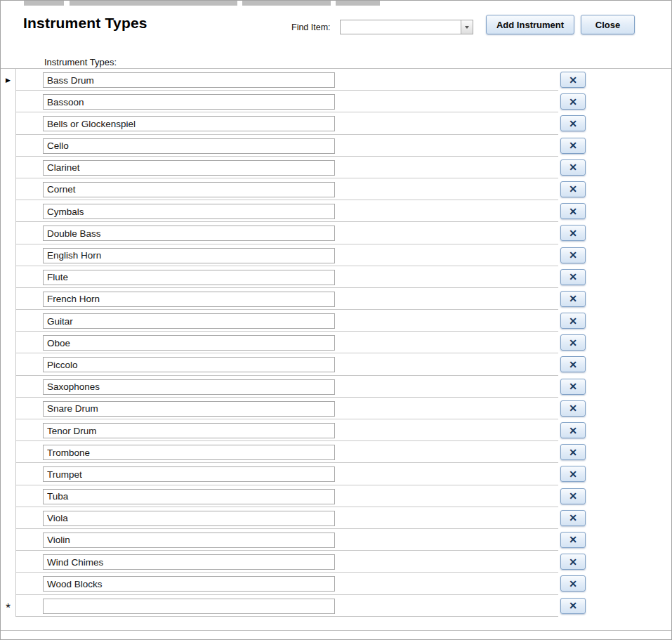 This screenshot has width=672, height=640. Describe the element at coordinates (467, 27) in the screenshot. I see `chevron-down-icon` at that location.